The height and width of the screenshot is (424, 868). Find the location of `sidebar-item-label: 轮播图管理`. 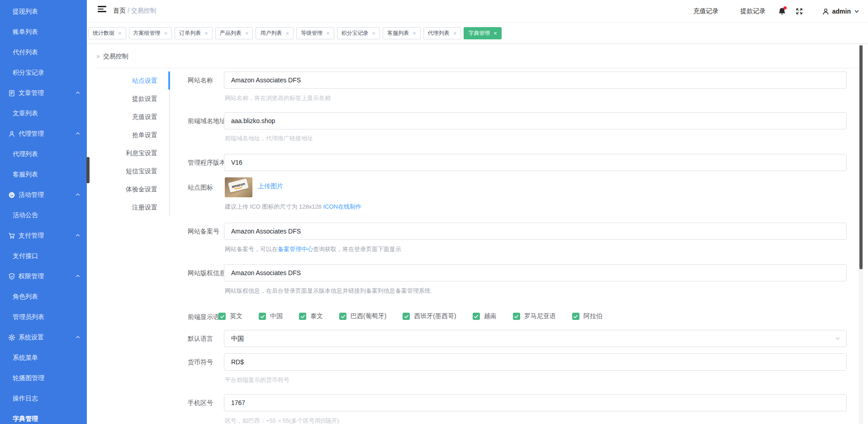

sidebar-item-label: 轮播图管理 is located at coordinates (28, 378).